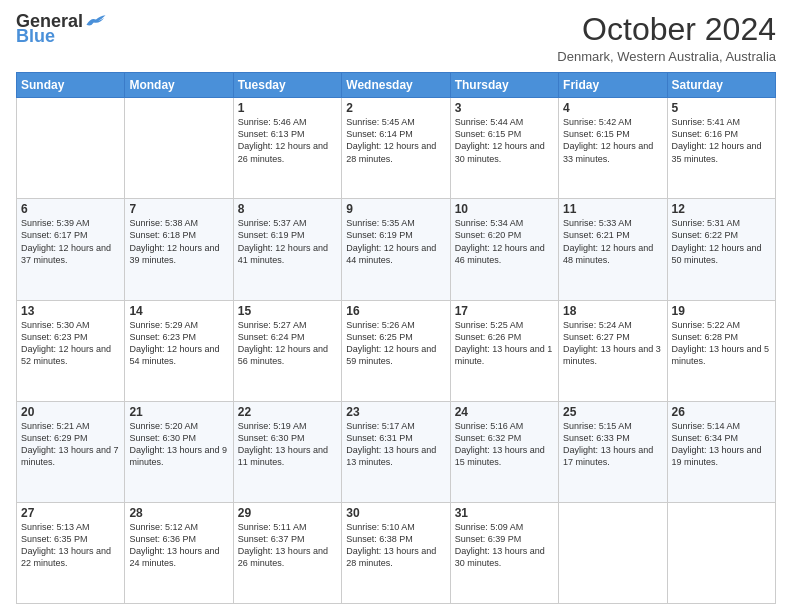  Describe the element at coordinates (178, 242) in the screenshot. I see `day-info: Sunrise: 5:38 AM Sunset: 6:18 PM Dayligh…` at that location.